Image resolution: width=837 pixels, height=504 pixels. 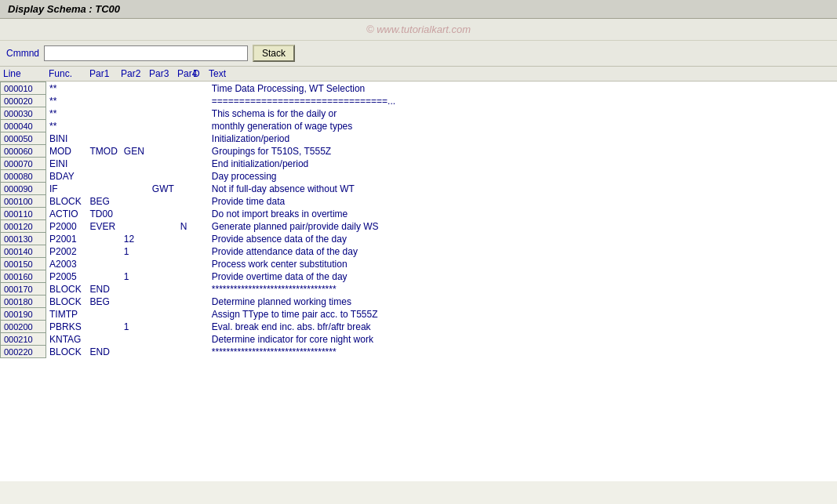 What do you see at coordinates (24, 289) in the screenshot?
I see `cell-line: 000170` at bounding box center [24, 289].